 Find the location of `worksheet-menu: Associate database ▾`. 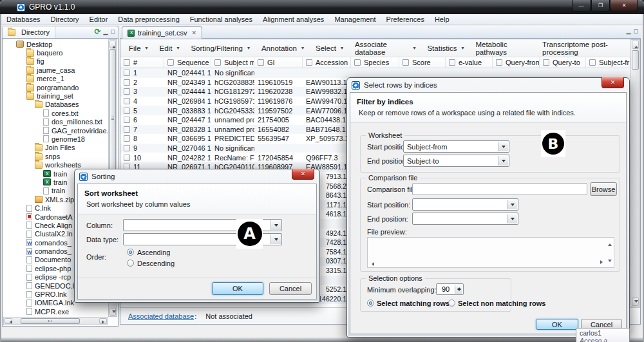

worksheet-menu: Associate database ▾ is located at coordinates (385, 48).